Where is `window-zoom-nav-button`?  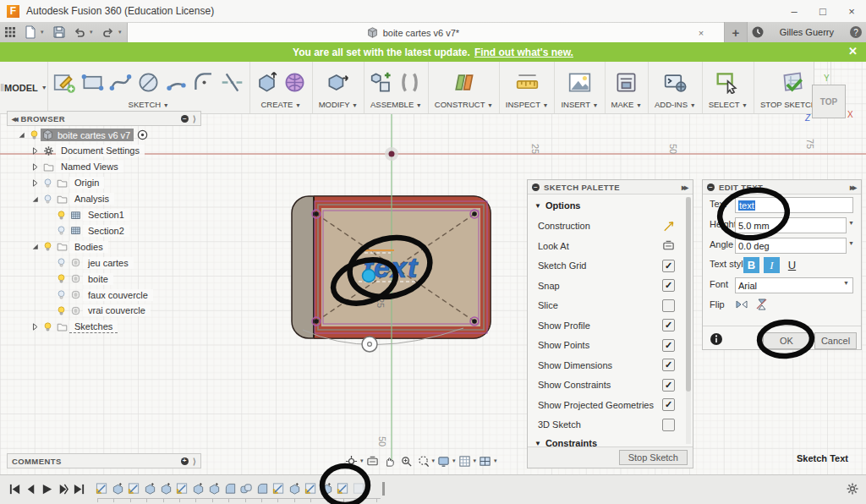
window-zoom-nav-button is located at coordinates (423, 462).